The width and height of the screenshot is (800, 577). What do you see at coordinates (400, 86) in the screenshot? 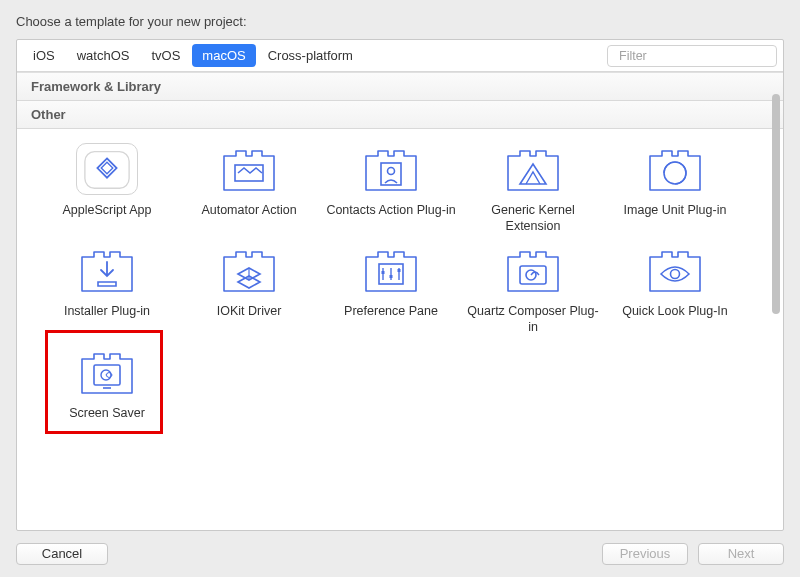
I see `section-header-framework: Framework & Library` at bounding box center [400, 86].